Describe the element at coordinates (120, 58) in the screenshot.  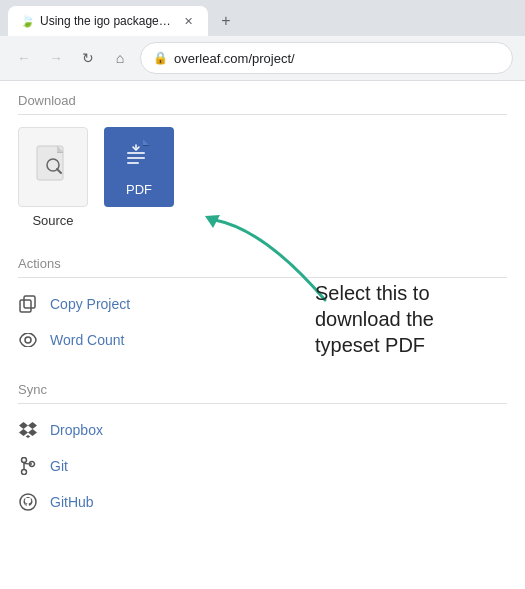
I see `home-button: ⌂` at that location.